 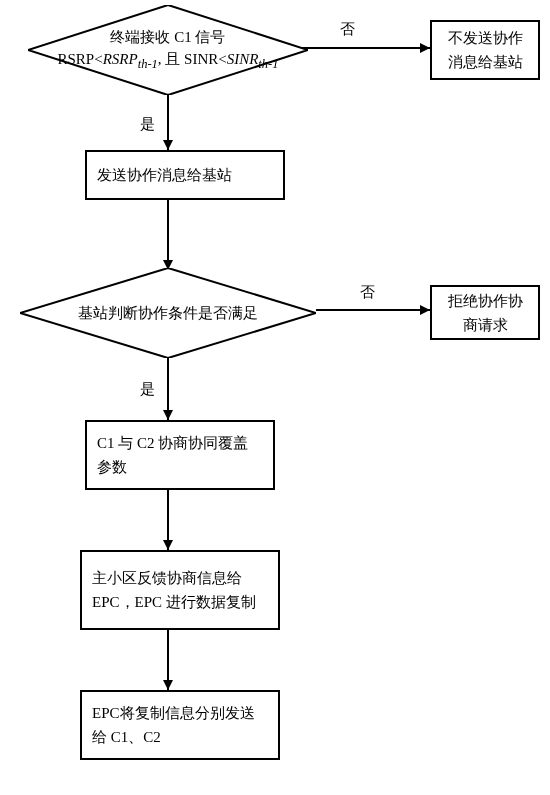 I want to click on decision-bs-check: 基站判断协作条件是否满足, so click(x=168, y=313).